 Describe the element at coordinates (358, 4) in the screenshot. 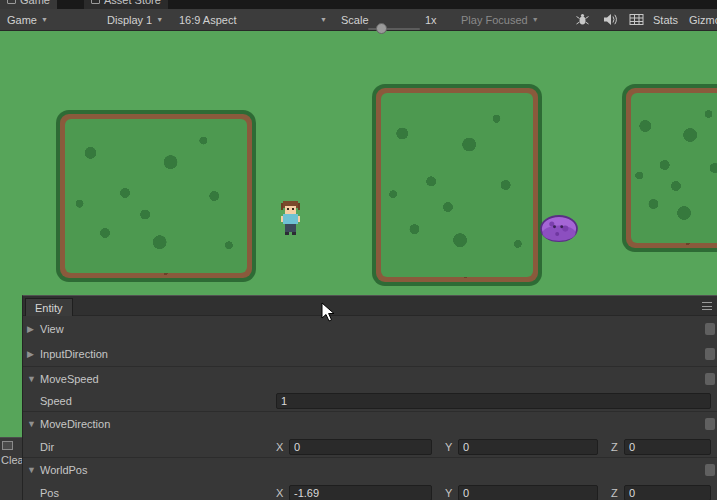

I see `editor-tabstrip: Game Asset Store` at that location.